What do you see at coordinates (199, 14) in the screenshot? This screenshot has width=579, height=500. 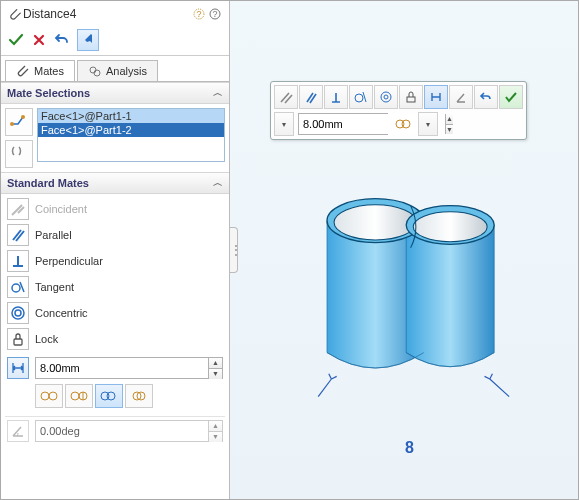 I see `help-options-icon: ?` at bounding box center [199, 14].